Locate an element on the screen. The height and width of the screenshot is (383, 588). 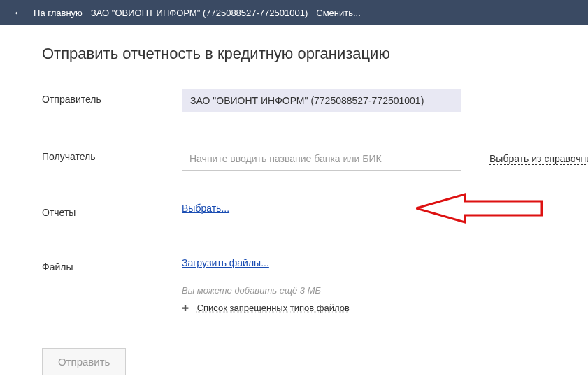
submit-button: Отправить is located at coordinates (84, 362).